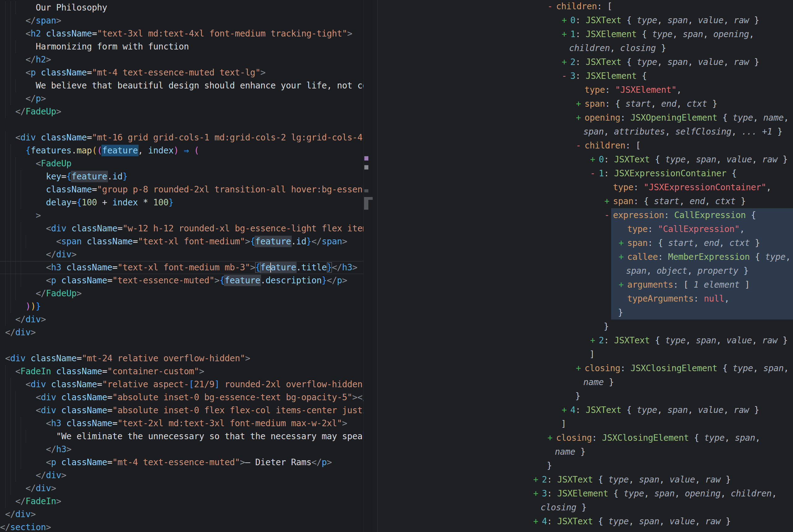 Image resolution: width=793 pixels, height=532 pixels. What do you see at coordinates (182, 203) in the screenshot?
I see `code-line: delay={100 + index * 100}` at bounding box center [182, 203].